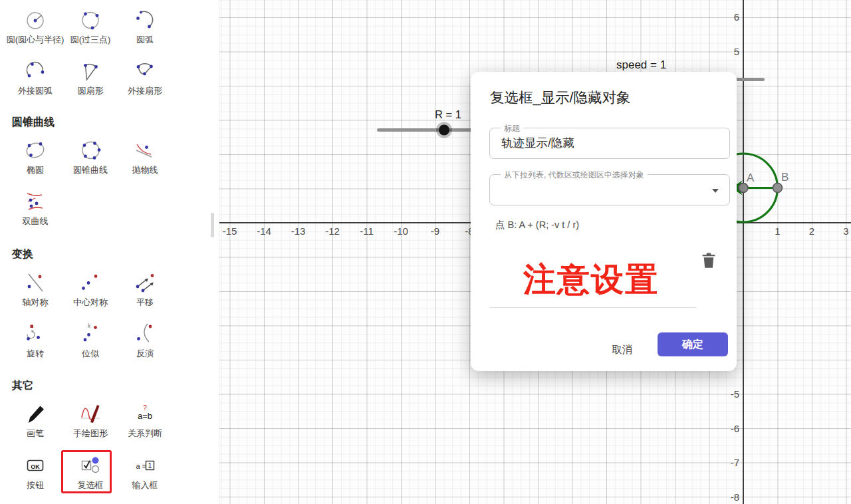 The height and width of the screenshot is (504, 851). Describe the element at coordinates (145, 283) in the screenshot. I see `translate-icon` at that location.